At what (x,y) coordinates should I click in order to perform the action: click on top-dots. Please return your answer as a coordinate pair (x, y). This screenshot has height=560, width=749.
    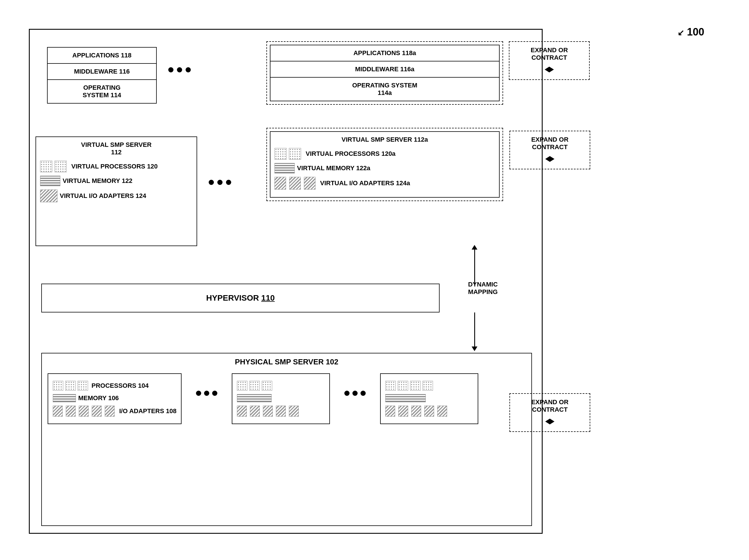
    Looking at the image, I should click on (179, 70).